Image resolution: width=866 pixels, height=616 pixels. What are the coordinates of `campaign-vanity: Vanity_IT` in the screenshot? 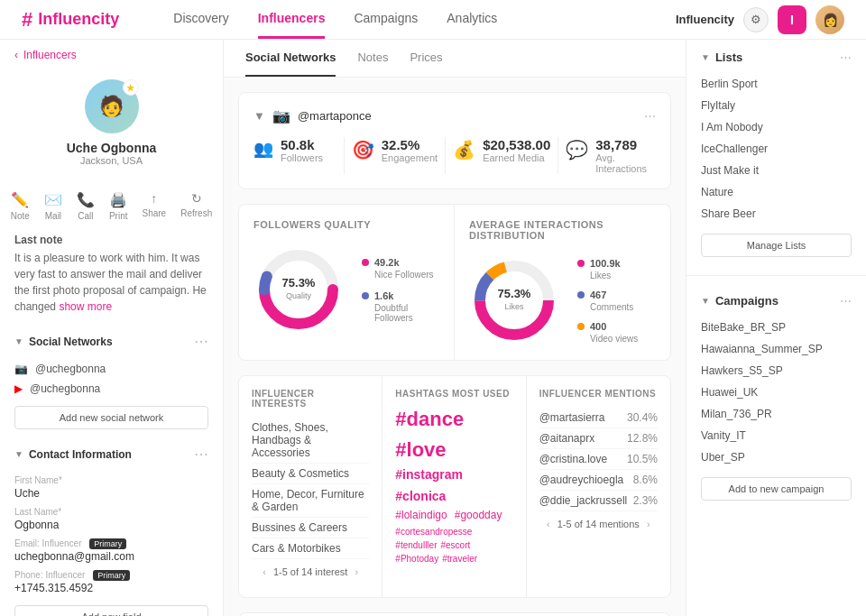 It's located at (776, 436).